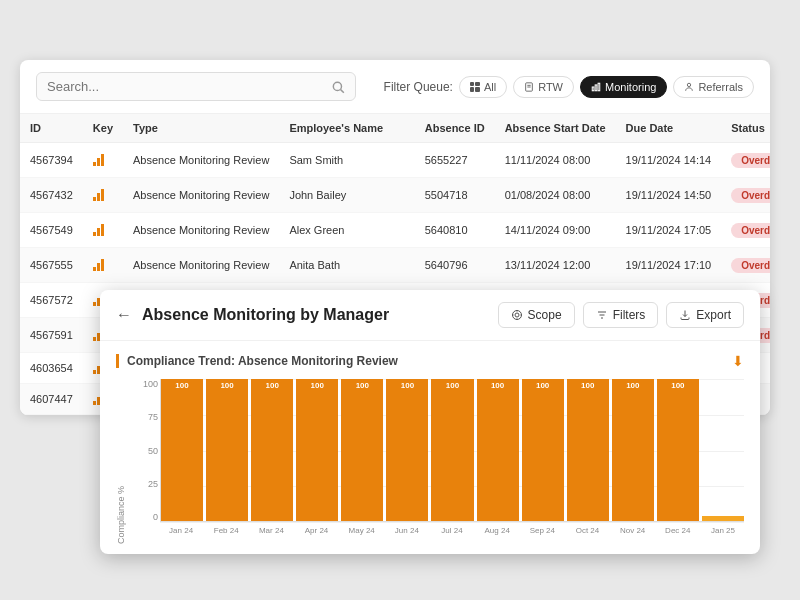 This screenshot has height=600, width=800. What do you see at coordinates (536, 315) in the screenshot?
I see `scope-button: Scope` at bounding box center [536, 315].